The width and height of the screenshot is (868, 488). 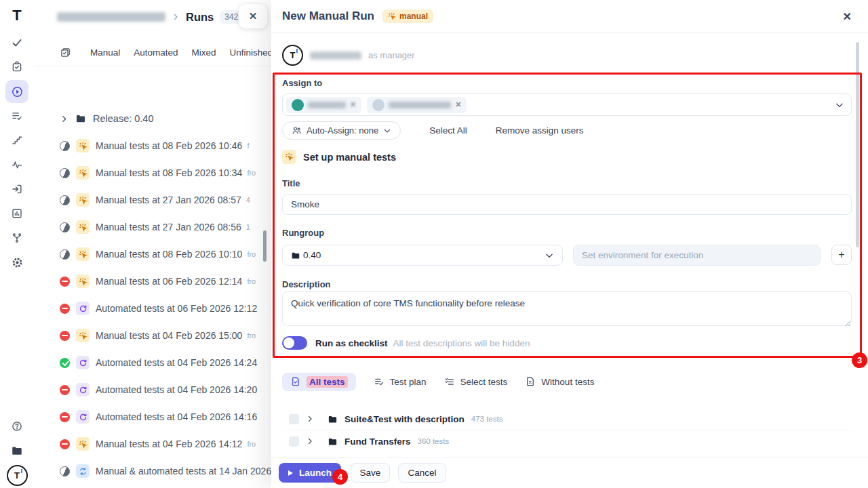 I want to click on profile-avatar: T, so click(x=17, y=475).